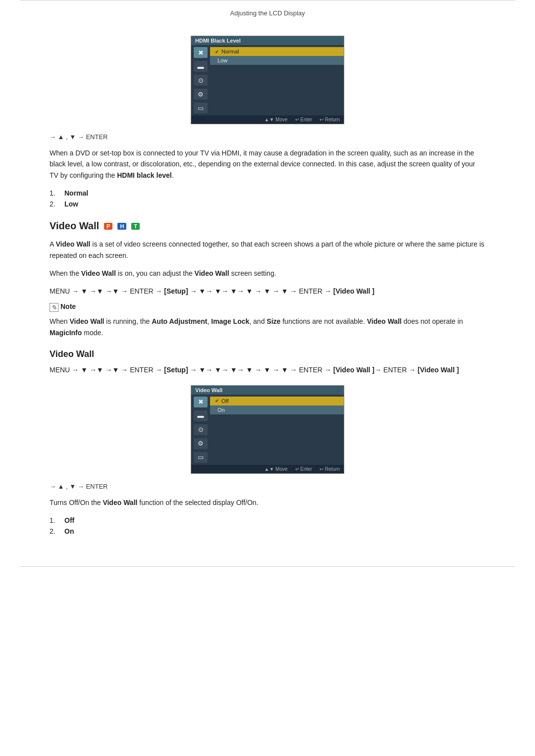  Describe the element at coordinates (69, 531) in the screenshot. I see `vw-opt-on: On` at that location.